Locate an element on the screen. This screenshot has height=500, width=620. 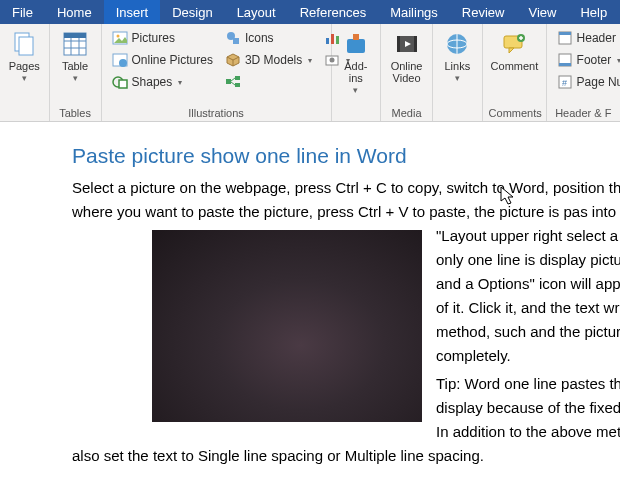
group-illustrations: Pictures Online Pictures Shapes ▾ Icons is located at coordinates (217, 72).